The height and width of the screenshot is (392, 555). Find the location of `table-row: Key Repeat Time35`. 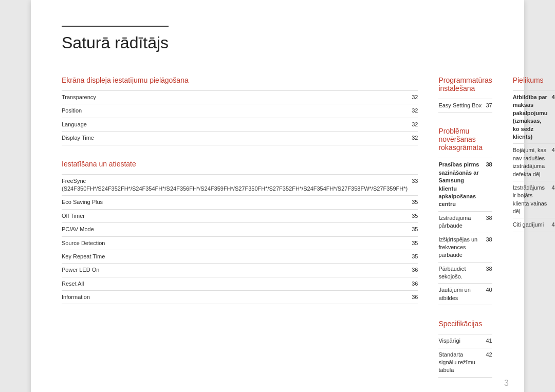

table-row: Key Repeat Time35 is located at coordinates (239, 256).